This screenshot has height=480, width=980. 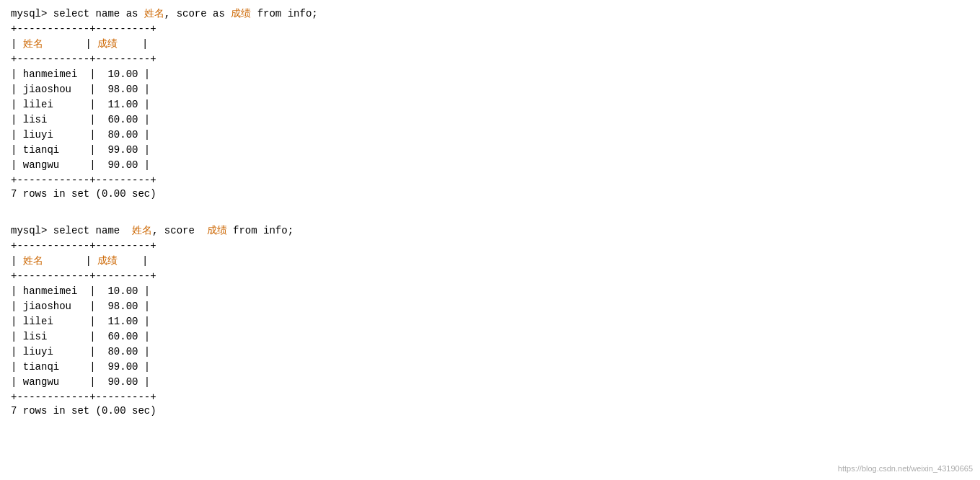 What do you see at coordinates (198, 14) in the screenshot?
I see `cmd-mid-1: , score as` at bounding box center [198, 14].